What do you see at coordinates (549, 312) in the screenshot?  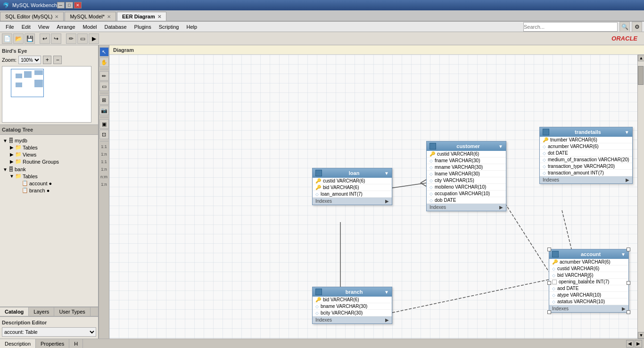 I see `resize-handle-bl` at bounding box center [549, 312].